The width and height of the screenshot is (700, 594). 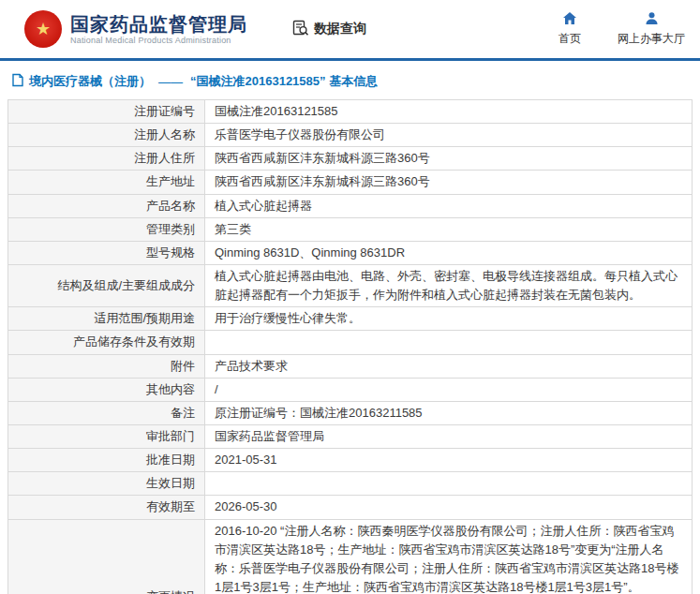 I want to click on table-row: 备注原注册证编号：国械注准20163211585, so click(x=350, y=412).